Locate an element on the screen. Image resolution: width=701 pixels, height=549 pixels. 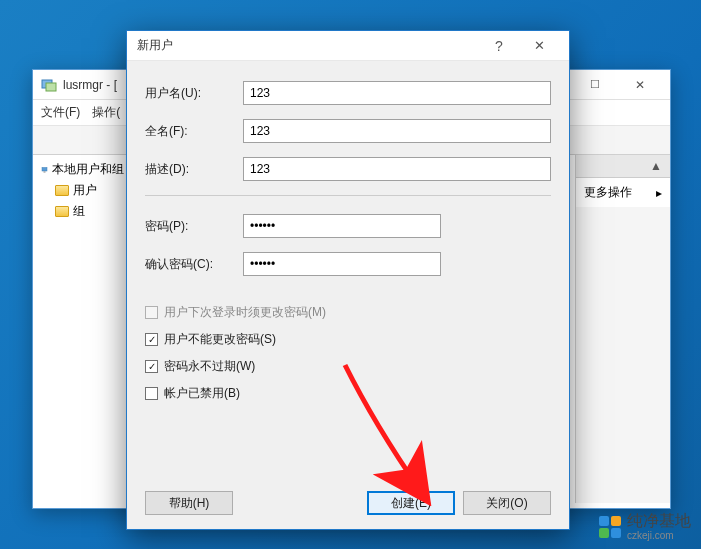
create-button: 创建(E) is located at coordinates (411, 503).